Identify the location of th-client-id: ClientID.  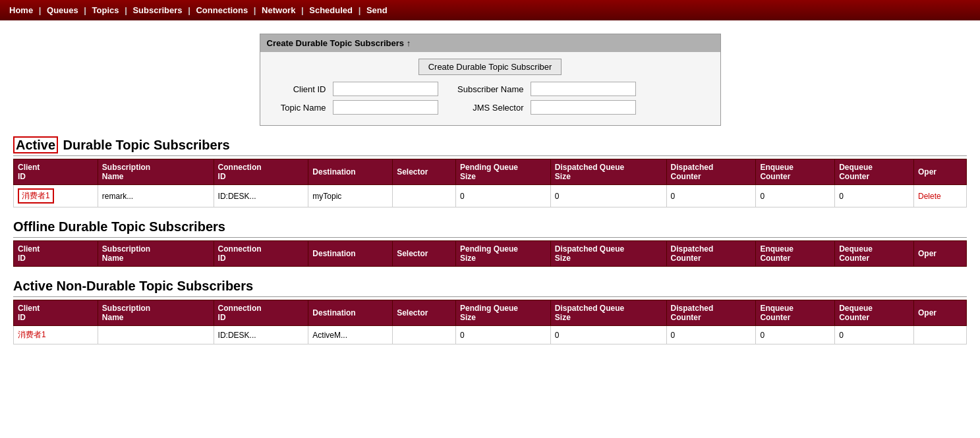
(56, 173).